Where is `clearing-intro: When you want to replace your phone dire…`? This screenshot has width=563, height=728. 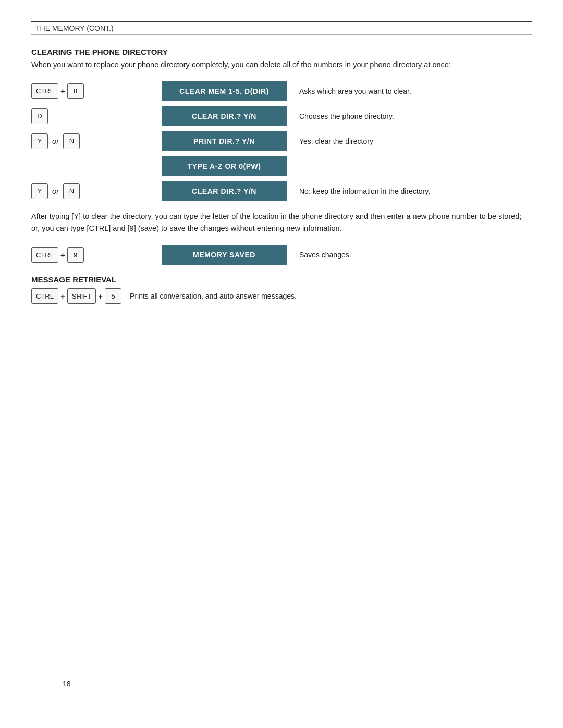 clearing-intro: When you want to replace your phone dire… is located at coordinates (282, 65).